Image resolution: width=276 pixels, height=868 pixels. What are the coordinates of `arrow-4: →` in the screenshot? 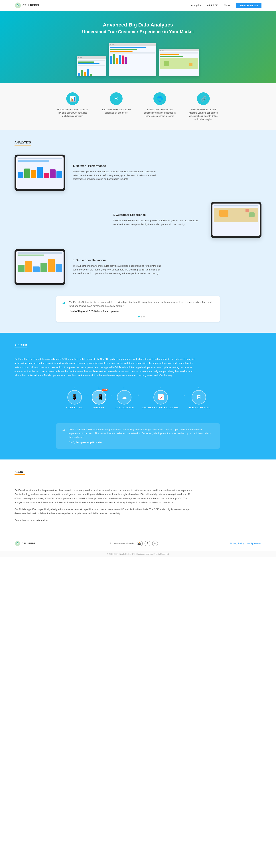 It's located at (184, 395).